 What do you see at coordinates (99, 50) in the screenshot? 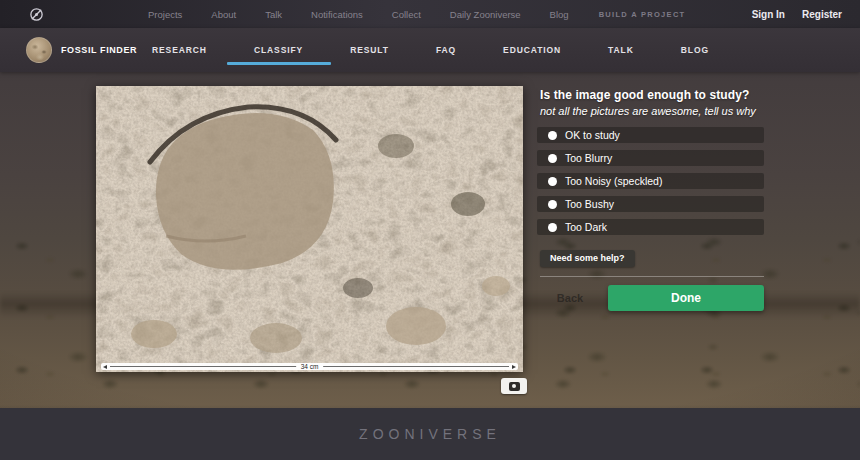
I see `project-name: FOSSIL FINDER` at bounding box center [99, 50].